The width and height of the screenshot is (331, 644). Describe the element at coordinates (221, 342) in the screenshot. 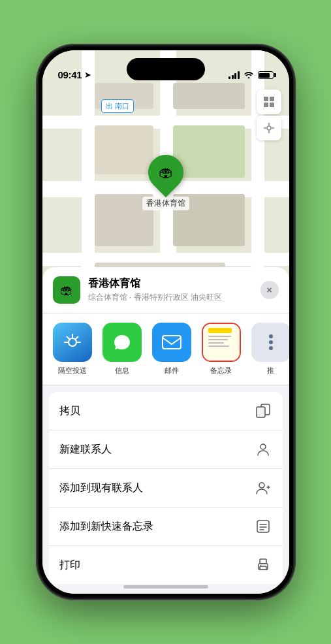

I see `notes-icon` at that location.